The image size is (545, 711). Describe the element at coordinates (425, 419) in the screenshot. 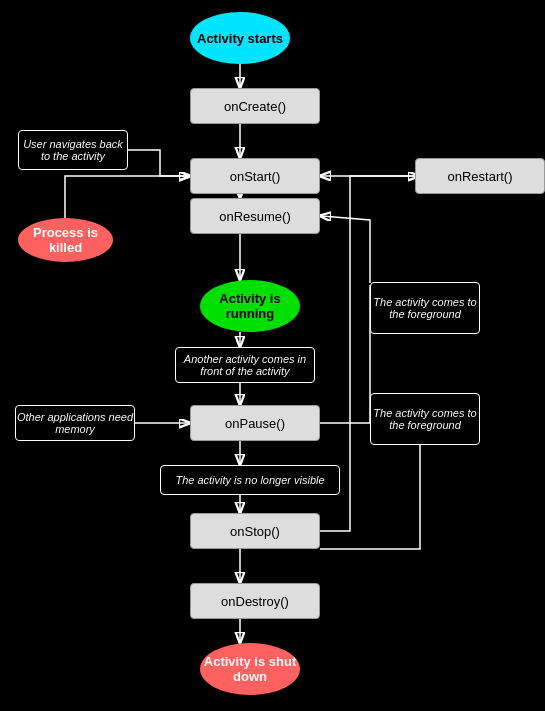

I see `activity-comes-fg2-node: The activity comes to the foreground` at that location.